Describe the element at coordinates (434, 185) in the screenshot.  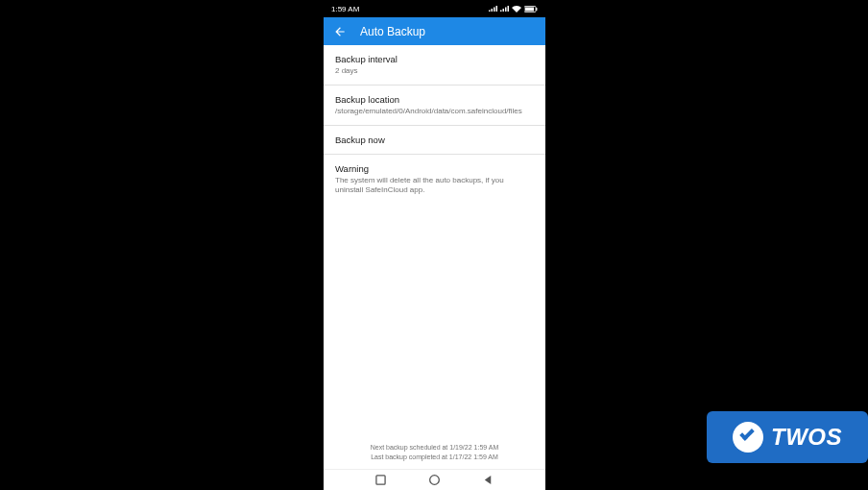
I see `warning-text: The system will delete all the auto back…` at that location.